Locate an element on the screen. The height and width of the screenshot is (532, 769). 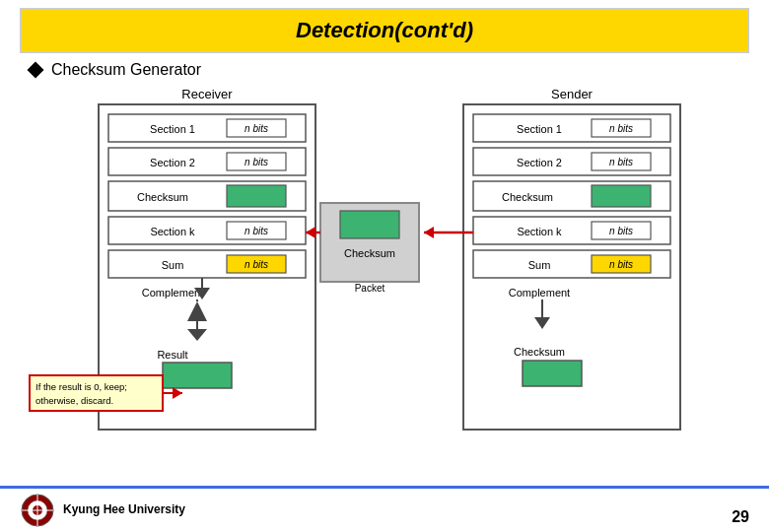
footer-university: Kyung Hee University is located at coordinates (124, 510).